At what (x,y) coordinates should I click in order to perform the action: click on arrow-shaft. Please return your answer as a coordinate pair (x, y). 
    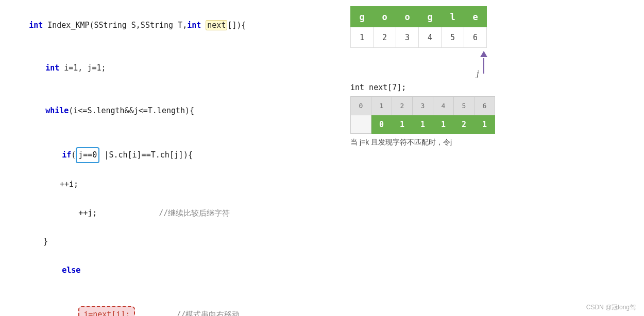
    Looking at the image, I should click on (484, 66).